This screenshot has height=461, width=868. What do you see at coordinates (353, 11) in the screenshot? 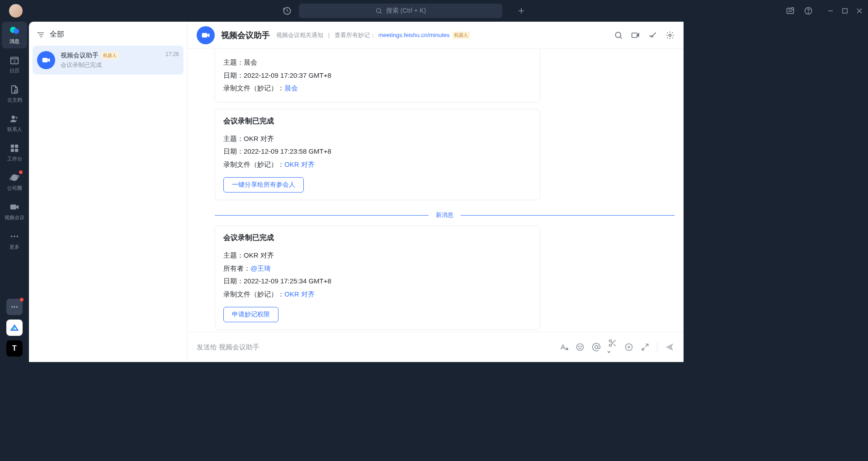
I see `topbar-center: 搜索 (Ctrl + K)` at bounding box center [353, 11].